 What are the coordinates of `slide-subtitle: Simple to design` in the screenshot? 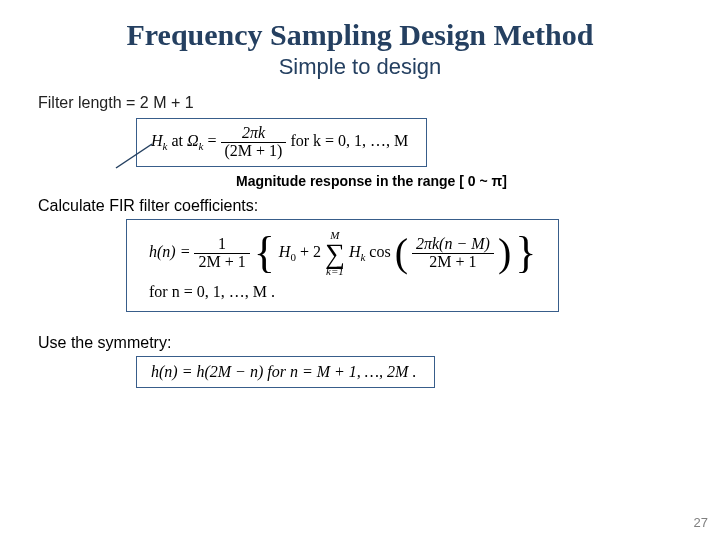 It's located at (360, 67).